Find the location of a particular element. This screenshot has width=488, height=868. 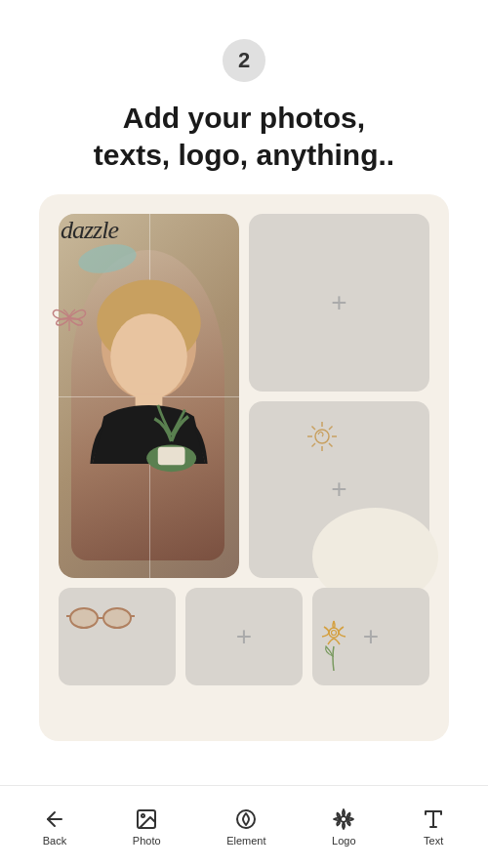

bottom-middle-slot: + is located at coordinates (244, 637).